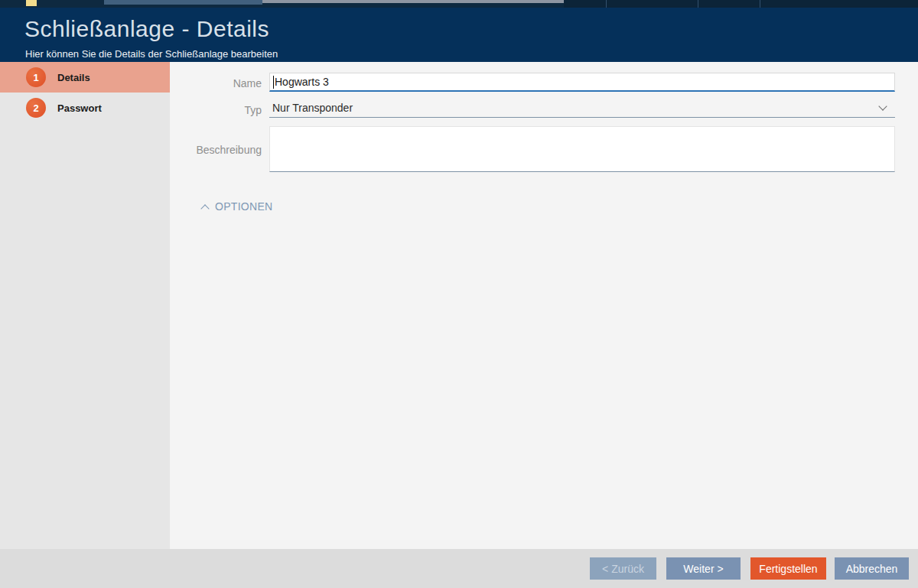  What do you see at coordinates (582, 109) in the screenshot?
I see `typ-select: Nur Transponder` at bounding box center [582, 109].